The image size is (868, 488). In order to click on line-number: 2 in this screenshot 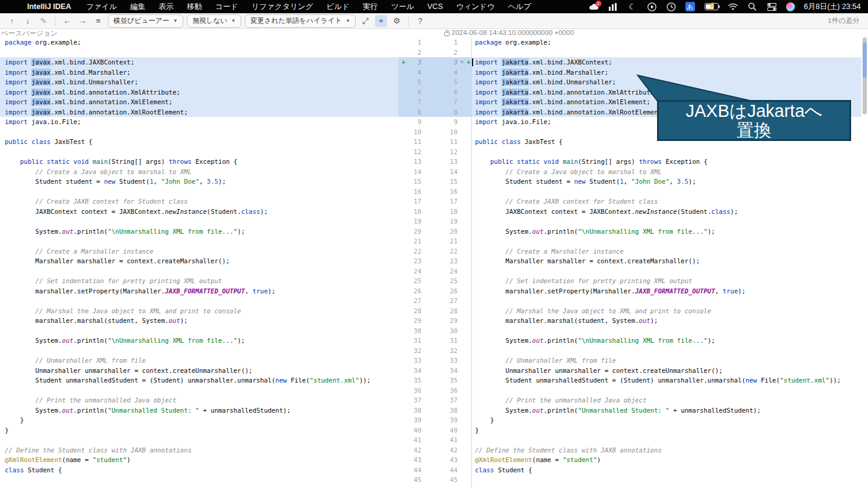, I will do `click(445, 53)`.